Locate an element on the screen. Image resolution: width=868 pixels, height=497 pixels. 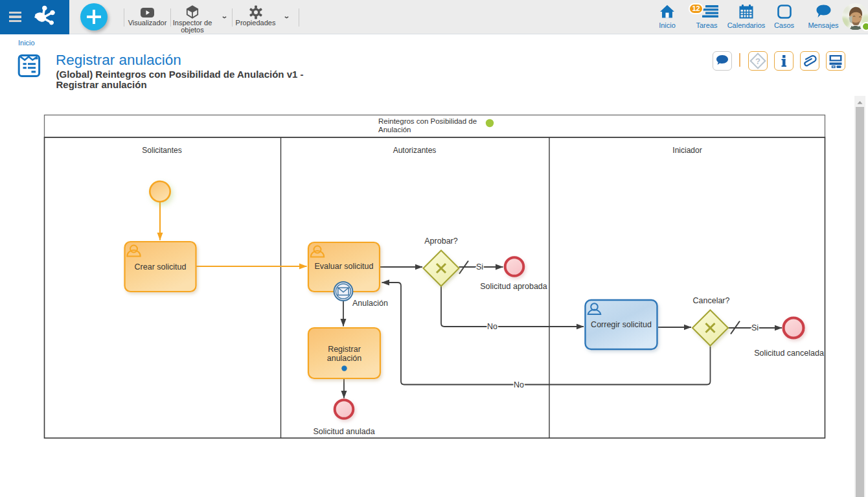
svg-text: Solicitud aprobada is located at coordinates (514, 286).